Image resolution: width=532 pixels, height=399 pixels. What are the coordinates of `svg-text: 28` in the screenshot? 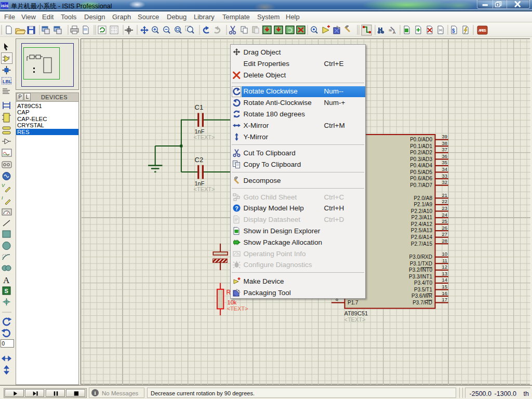 It's located at (445, 241).